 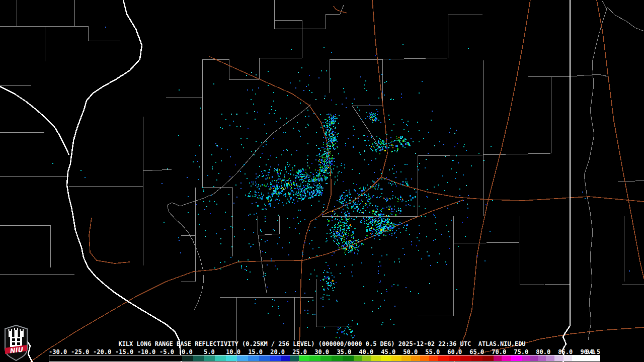 What do you see at coordinates (388, 352) in the screenshot?
I see `colorbar-tick-label: 45.0` at bounding box center [388, 352].